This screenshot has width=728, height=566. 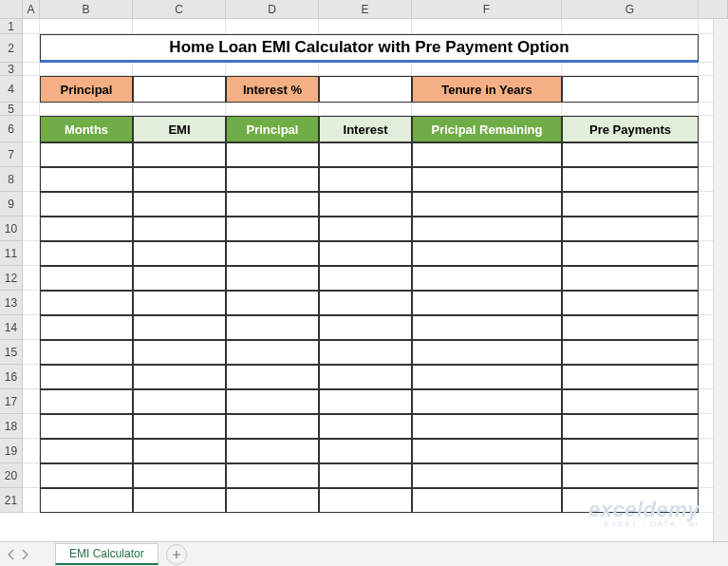 What do you see at coordinates (487, 109) in the screenshot?
I see `cell-f5` at bounding box center [487, 109].